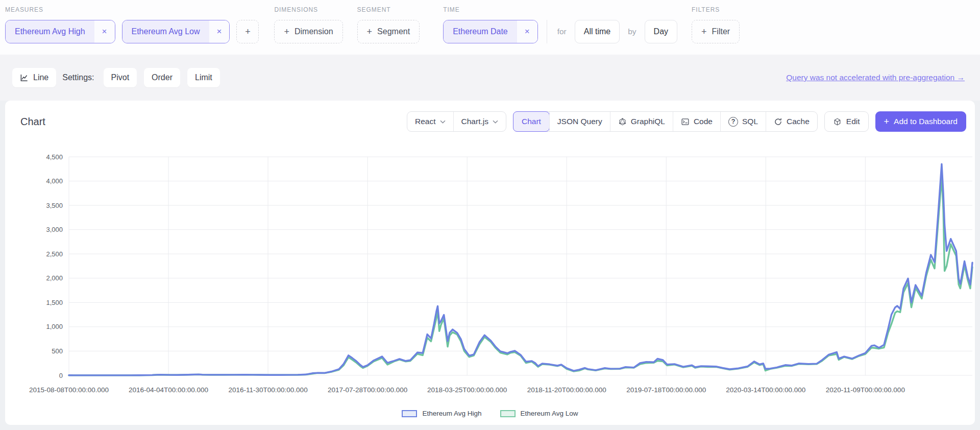 Image resolution: width=980 pixels, height=430 pixels. Describe the element at coordinates (562, 32) in the screenshot. I see `for-label: for` at that location.